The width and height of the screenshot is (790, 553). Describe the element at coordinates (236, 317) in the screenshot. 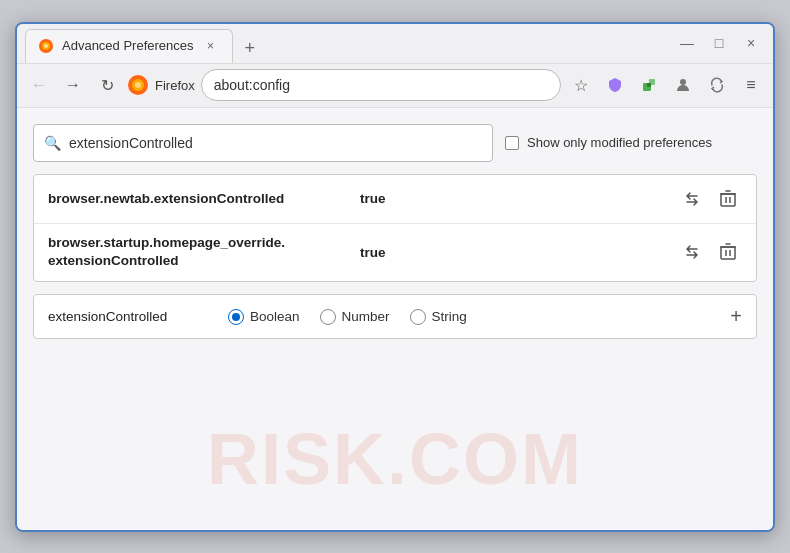

I see `radio-circle-boolean` at that location.